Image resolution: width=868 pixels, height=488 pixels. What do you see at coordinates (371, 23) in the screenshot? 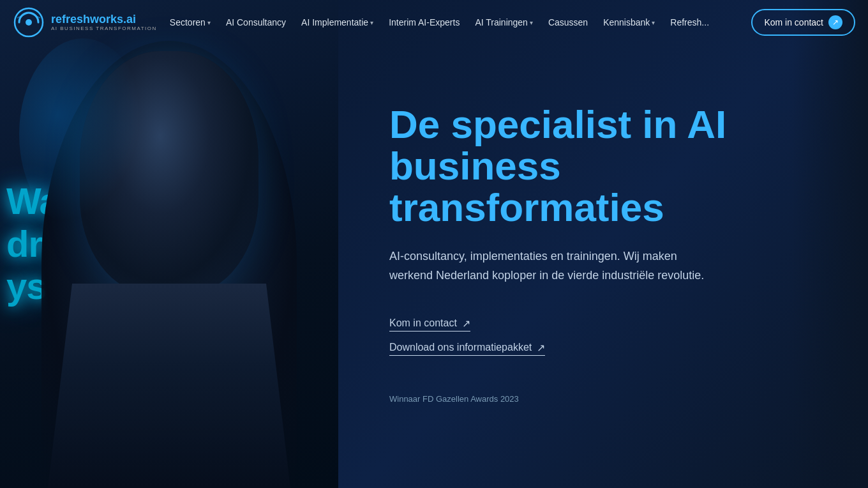
I see `chevron-down-icon-2: ▾` at bounding box center [371, 23].